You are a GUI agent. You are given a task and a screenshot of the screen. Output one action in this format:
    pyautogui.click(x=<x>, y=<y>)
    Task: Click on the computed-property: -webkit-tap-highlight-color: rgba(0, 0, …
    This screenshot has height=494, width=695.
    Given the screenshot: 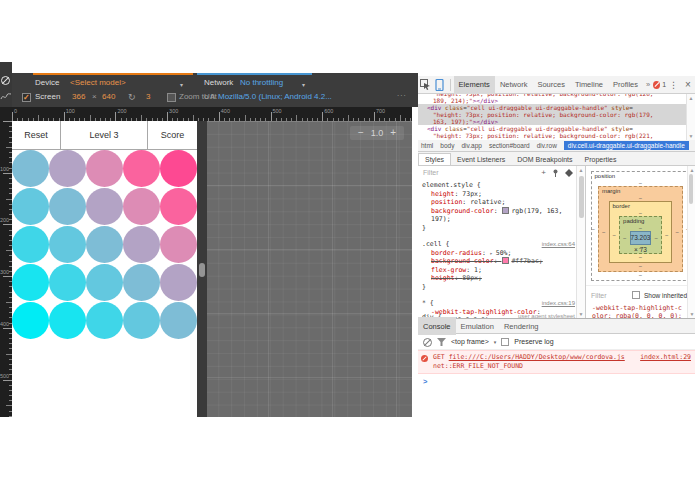 What is the action you would take?
    pyautogui.click(x=638, y=311)
    